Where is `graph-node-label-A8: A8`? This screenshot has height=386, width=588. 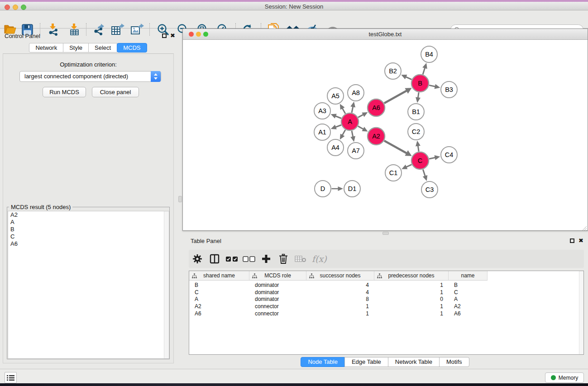 graph-node-label-A8: A8 is located at coordinates (356, 93).